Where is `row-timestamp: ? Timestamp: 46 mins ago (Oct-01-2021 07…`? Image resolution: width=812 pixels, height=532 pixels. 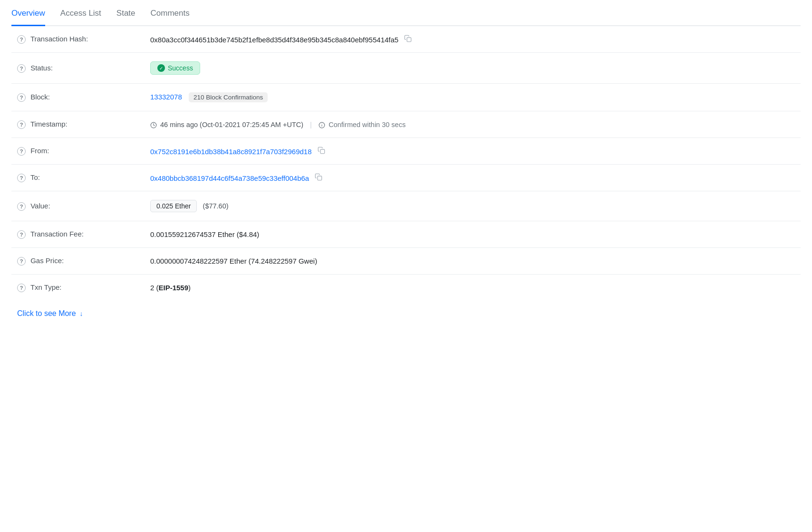 row-timestamp: ? Timestamp: 46 mins ago (Oct-01-2021 07… is located at coordinates (406, 125).